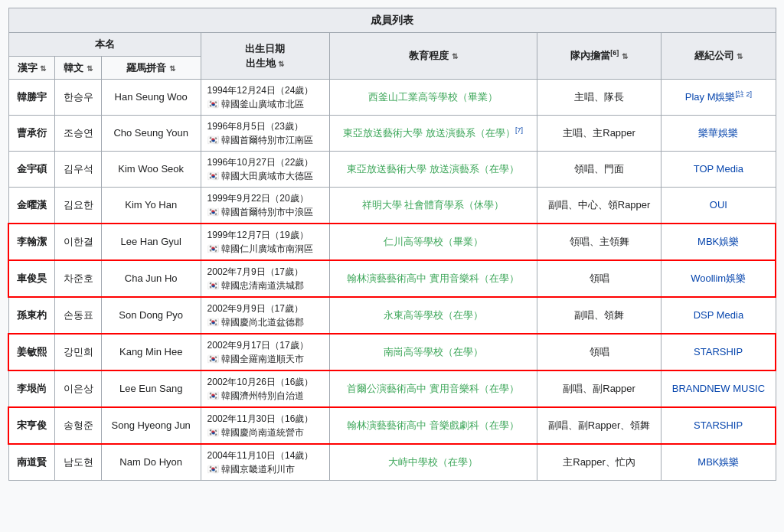  What do you see at coordinates (719, 315) in the screenshot?
I see `company-name: DSP Media` at bounding box center [719, 315].